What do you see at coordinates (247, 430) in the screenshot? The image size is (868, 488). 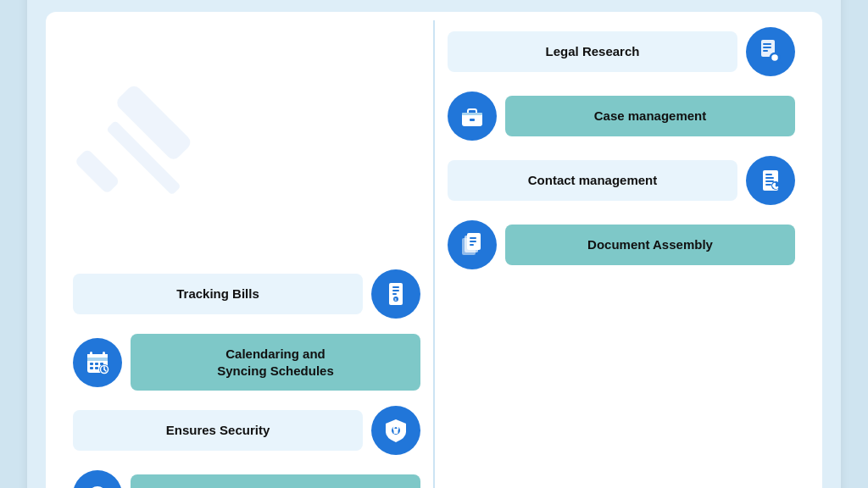 I see `item-ensures-security: Ensures Security` at bounding box center [247, 430].